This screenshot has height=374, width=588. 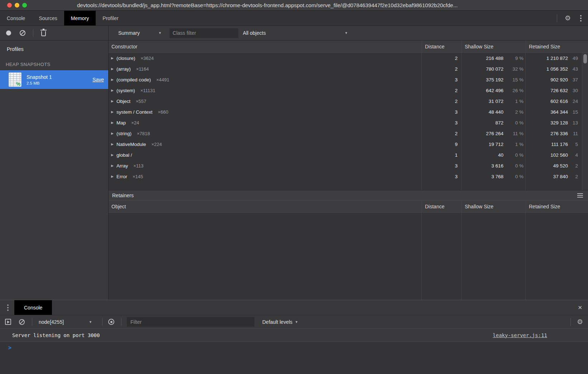 I want to click on more-options-icon, so click(x=581, y=18).